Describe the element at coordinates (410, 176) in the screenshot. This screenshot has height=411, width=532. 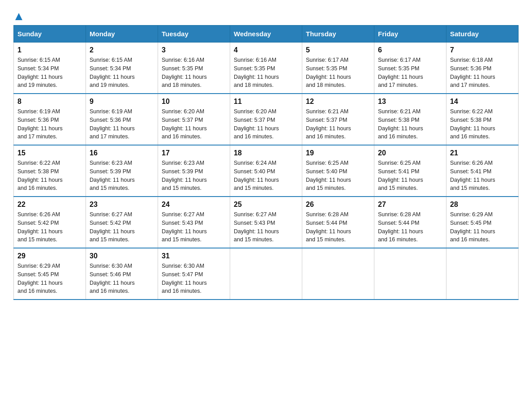
I see `day-info: Sunrise: 6:25 AM Sunset: 5:41 PM Dayligh…` at that location.